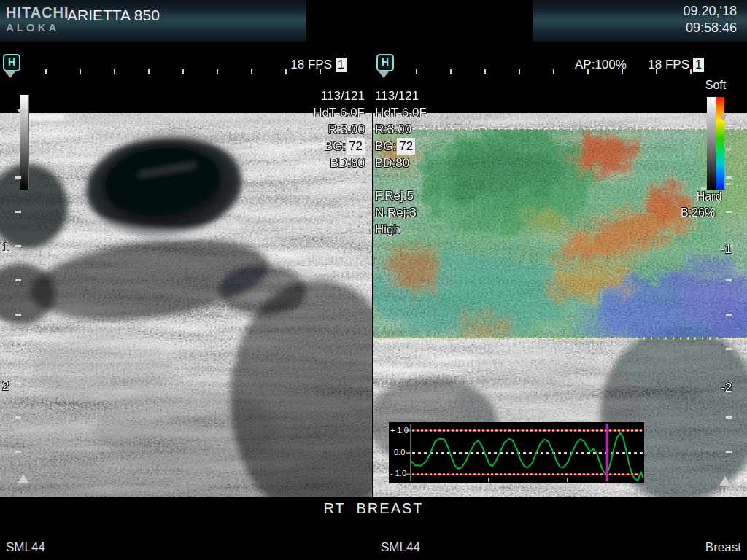  What do you see at coordinates (395, 213) in the screenshot?
I see `noise-reject: N.Rej:3` at bounding box center [395, 213].